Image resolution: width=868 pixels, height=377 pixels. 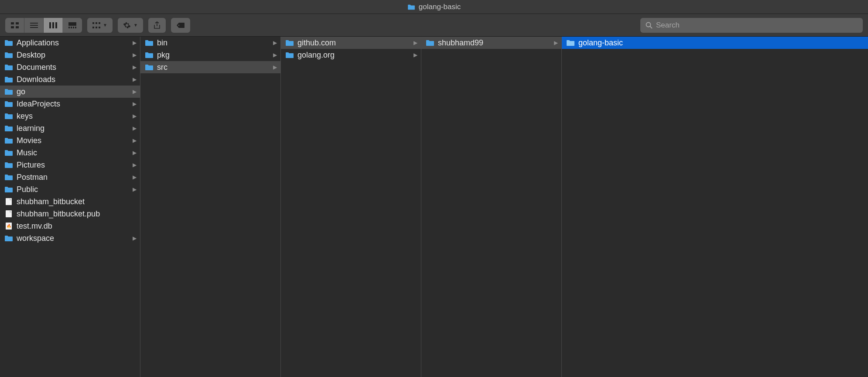 I want to click on list-item: shubhamd99▶, so click(x=491, y=43).